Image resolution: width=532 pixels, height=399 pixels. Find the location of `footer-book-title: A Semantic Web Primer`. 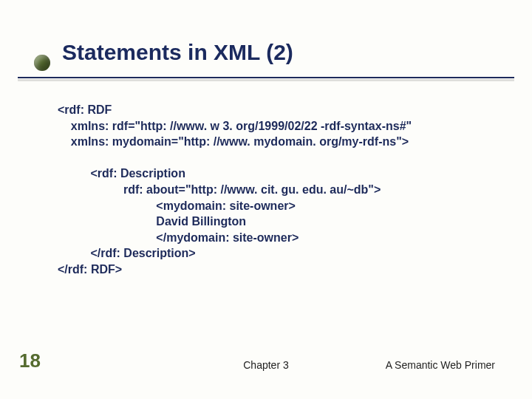

footer-book-title: A Semantic Web Primer is located at coordinates (440, 365).